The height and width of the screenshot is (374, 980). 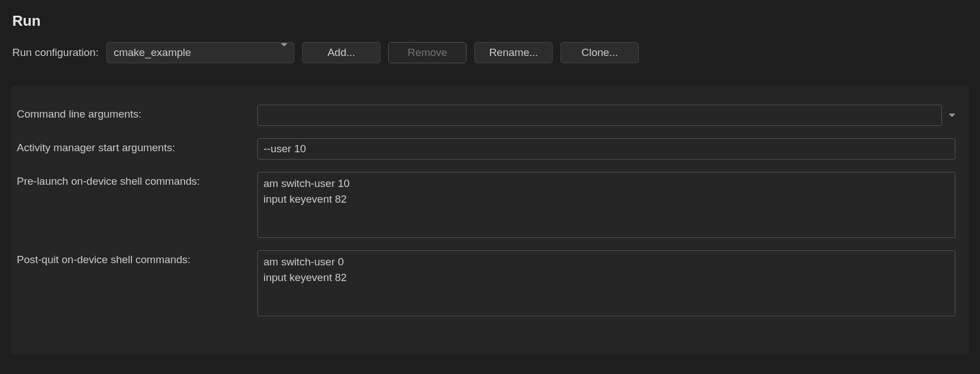 What do you see at coordinates (152, 53) in the screenshot?
I see `run-configuration-selected: cmake_example` at bounding box center [152, 53].